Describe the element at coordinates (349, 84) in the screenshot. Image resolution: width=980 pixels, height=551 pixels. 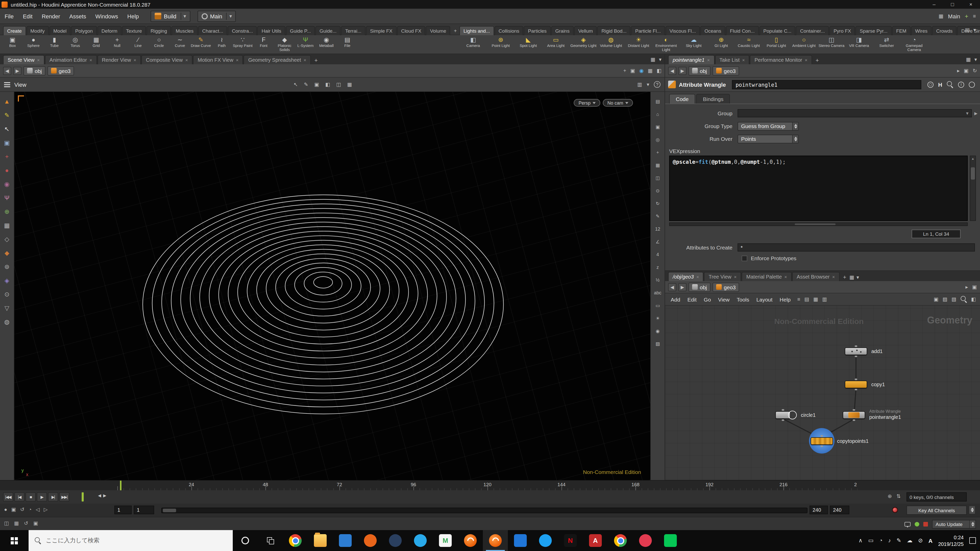
I see `viewport-header-tool-icon: ▦` at that location.